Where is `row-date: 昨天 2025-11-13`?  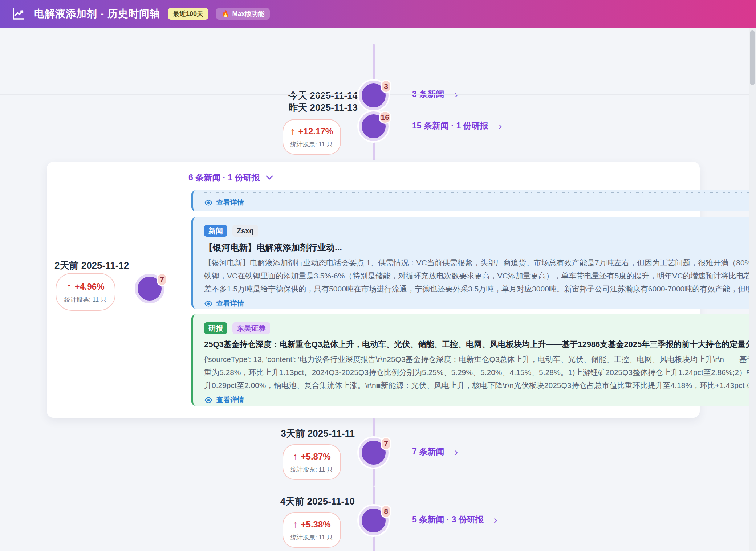
row-date: 昨天 2025-11-13 is located at coordinates (323, 107).